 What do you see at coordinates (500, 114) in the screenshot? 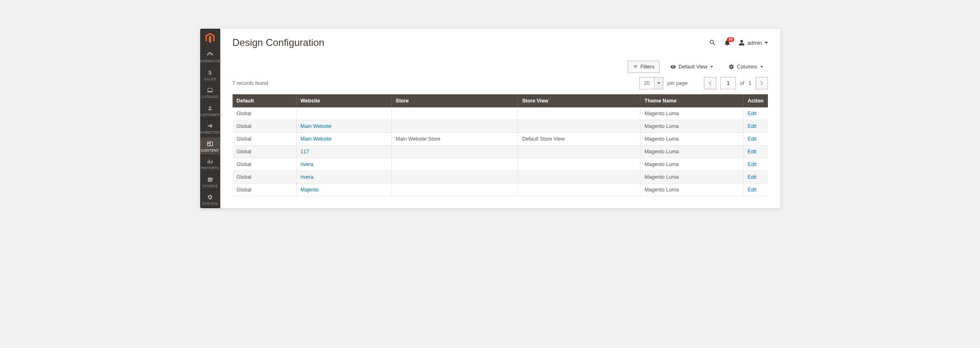
I see `table-row: GlobalMagento LumaEdit` at bounding box center [500, 114].